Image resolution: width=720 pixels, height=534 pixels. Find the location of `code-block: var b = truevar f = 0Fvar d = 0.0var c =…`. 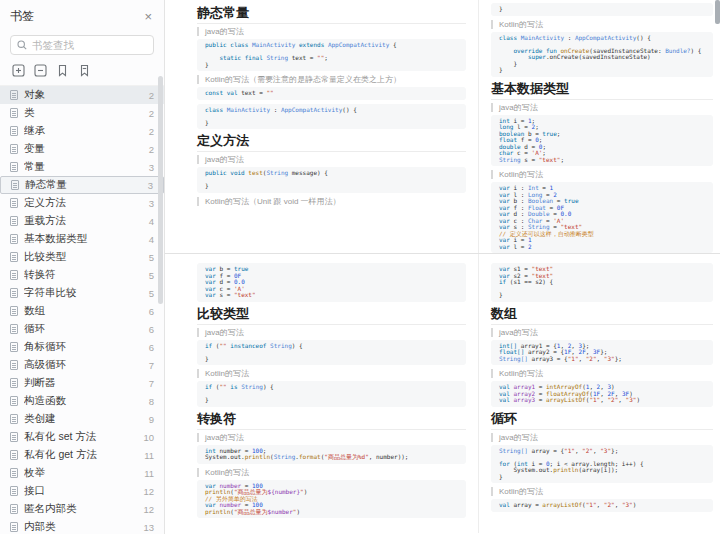

code-block: var b = truevar f = 0Fvar d = 0.0var c =… is located at coordinates (332, 282).